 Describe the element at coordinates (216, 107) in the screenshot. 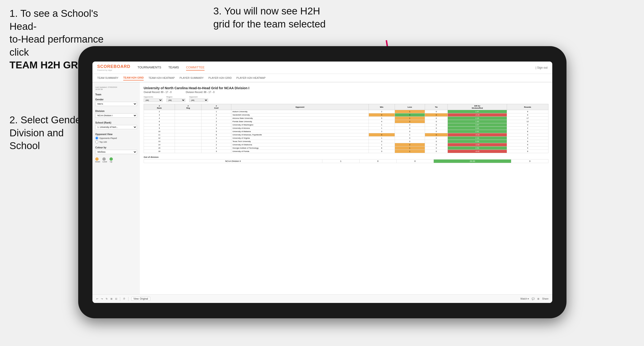

I see `col-conf: #Conf` at that location.